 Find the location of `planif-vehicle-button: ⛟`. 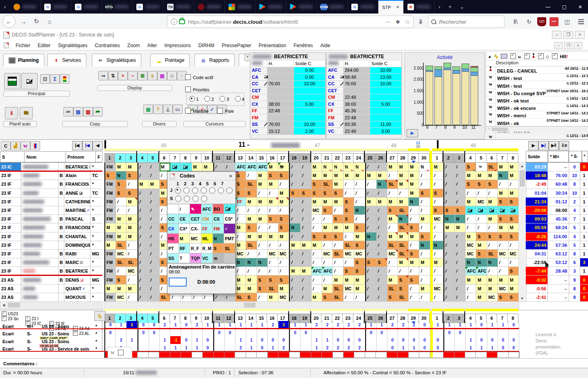

planif-vehicle-button: ⛟ is located at coordinates (26, 113).